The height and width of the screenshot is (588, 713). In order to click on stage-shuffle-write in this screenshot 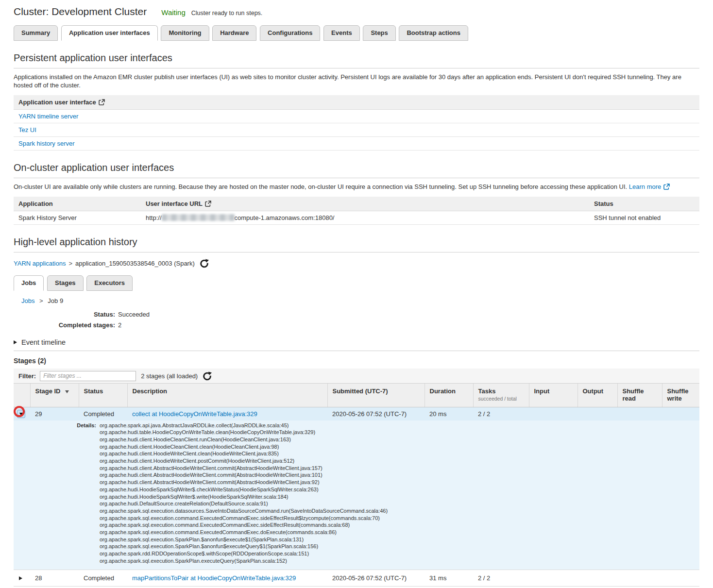, I will do `click(681, 578)`.